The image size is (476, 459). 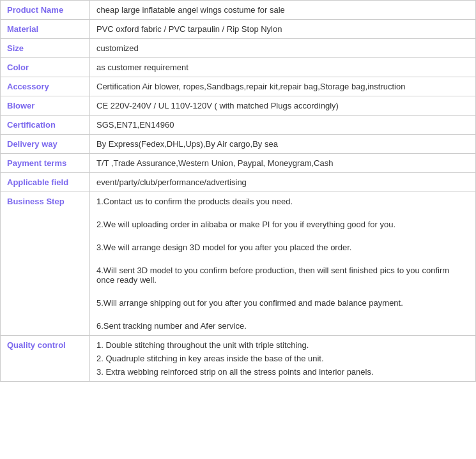 I want to click on row-value: as customer requirement, so click(x=283, y=68).